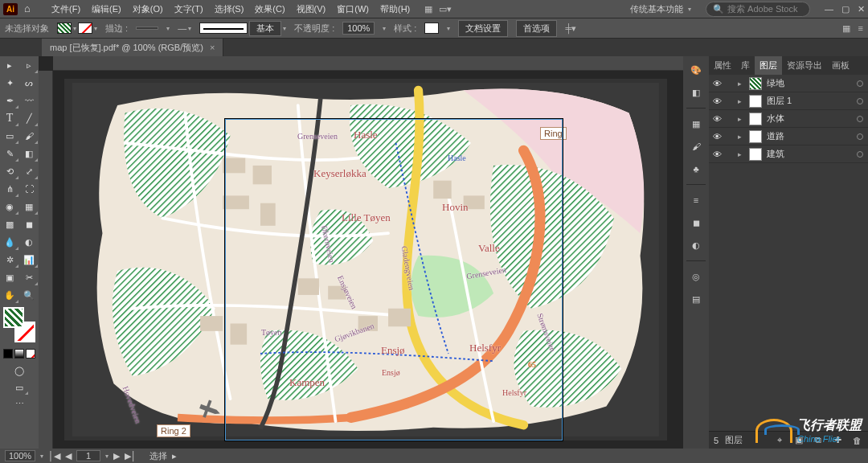  I want to click on mesh-tool: ▩, so click(10, 224).